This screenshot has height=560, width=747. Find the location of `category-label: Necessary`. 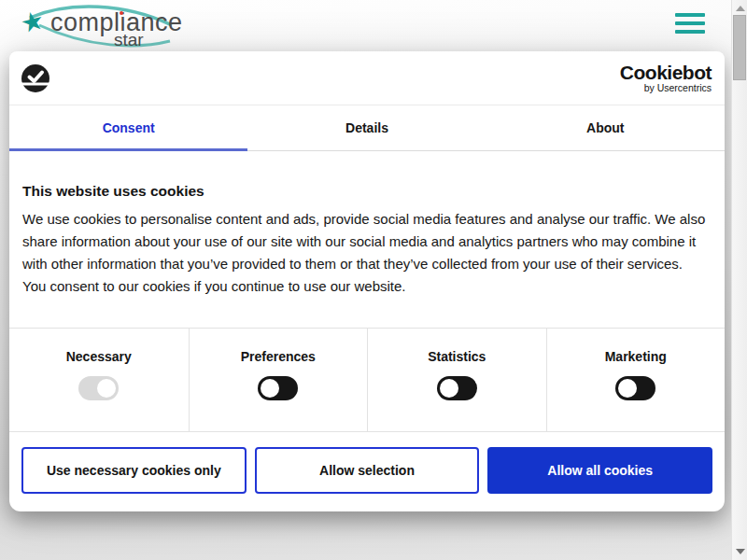

category-label: Necessary is located at coordinates (99, 357).